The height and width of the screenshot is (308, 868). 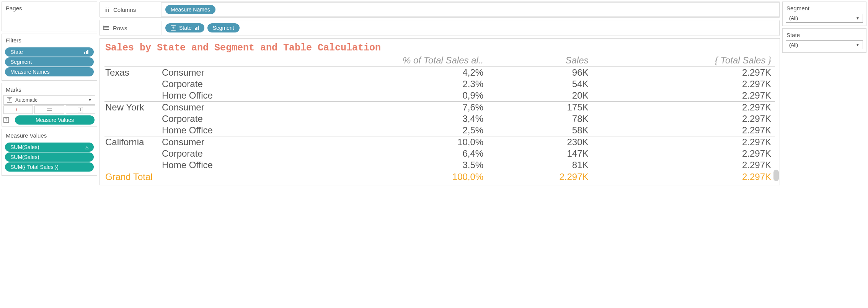 What do you see at coordinates (49, 147) in the screenshot?
I see `mv-pill-0: SUM(Sales) △` at bounding box center [49, 147].